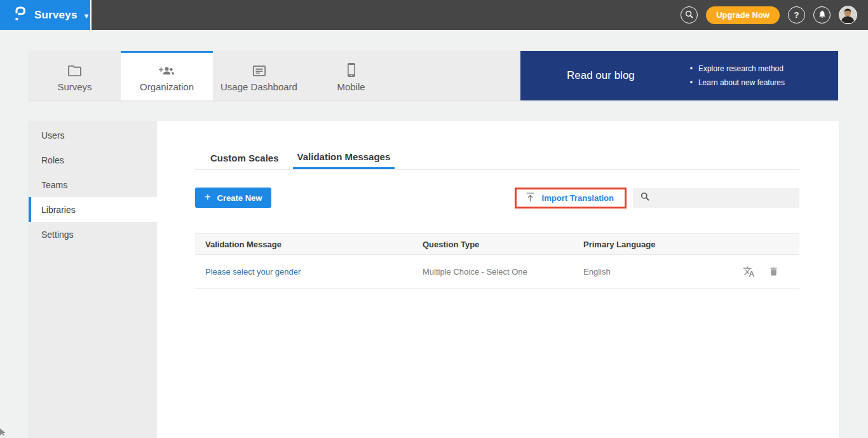  What do you see at coordinates (20, 15) in the screenshot?
I see `questionpro-logo-icon` at bounding box center [20, 15].